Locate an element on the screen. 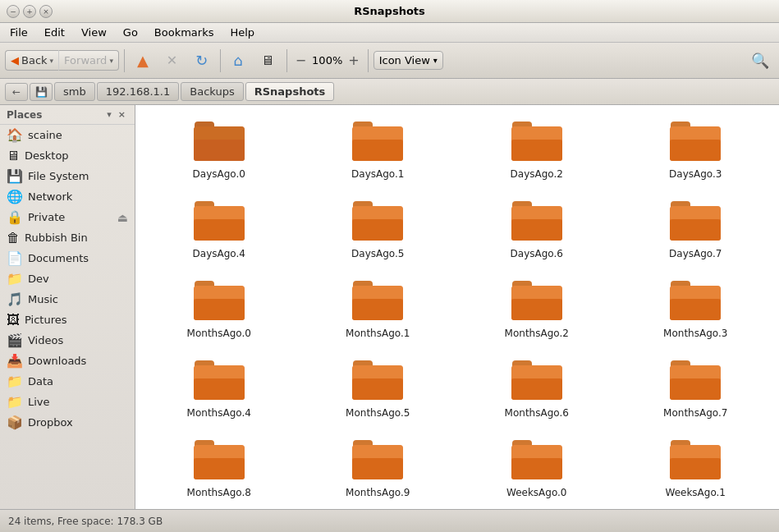  sidebar-label-videos: Videos is located at coordinates (46, 340).